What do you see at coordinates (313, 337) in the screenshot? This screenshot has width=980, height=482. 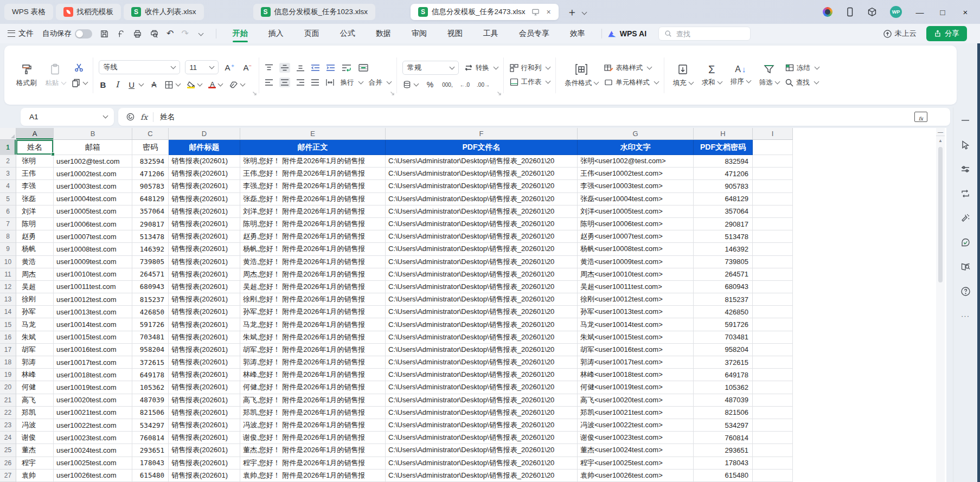 I see `cell: 朱斌,您好！ 附件是2026年1月的销售报` at bounding box center [313, 337].